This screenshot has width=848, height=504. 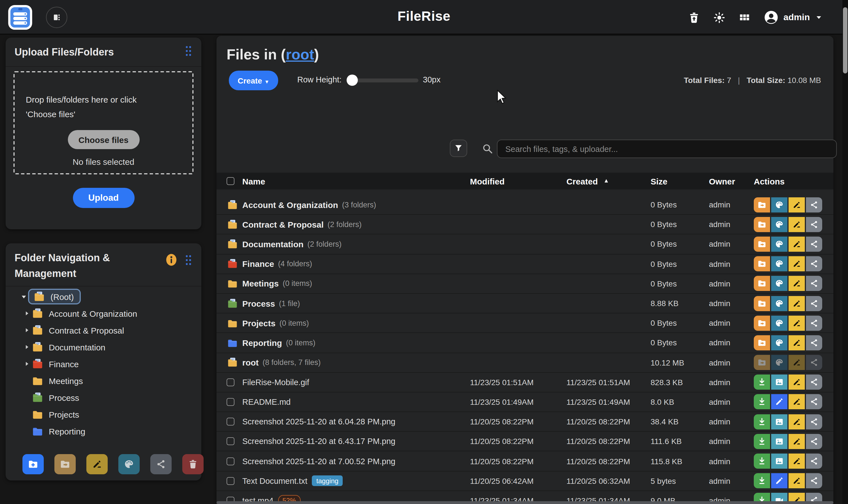 What do you see at coordinates (525, 284) in the screenshot?
I see `folder-row-meetings: Meetings(0 items)0 Bytesadmin` at bounding box center [525, 284].